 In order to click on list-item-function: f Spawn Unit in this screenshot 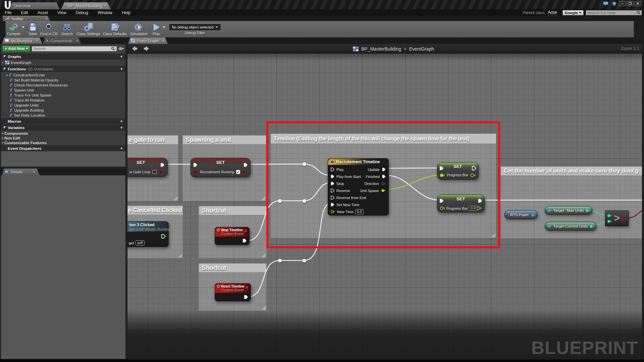, I will do `click(63, 90)`.